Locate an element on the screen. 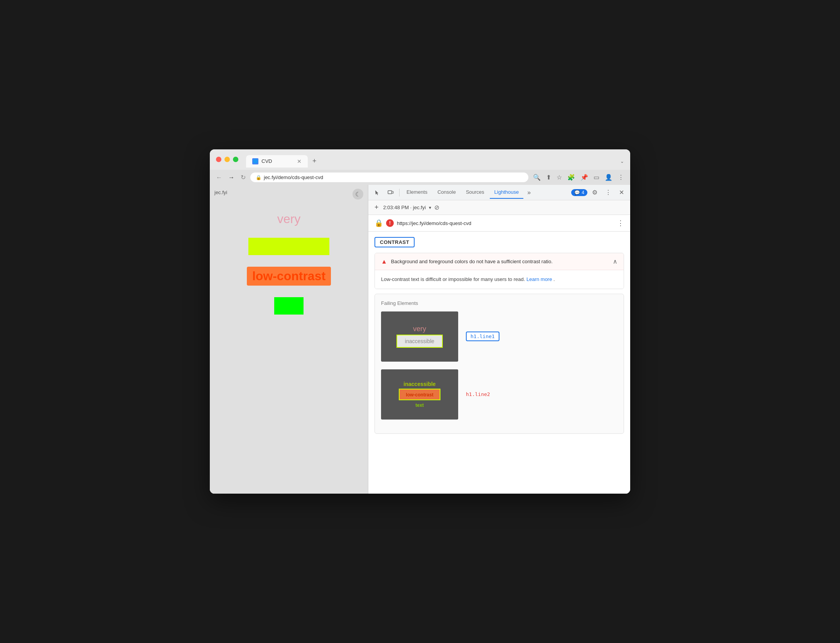 This screenshot has width=840, height=643. devtools-toolbar: Elements Console Sources Lighthouse » 💬 … is located at coordinates (499, 193).